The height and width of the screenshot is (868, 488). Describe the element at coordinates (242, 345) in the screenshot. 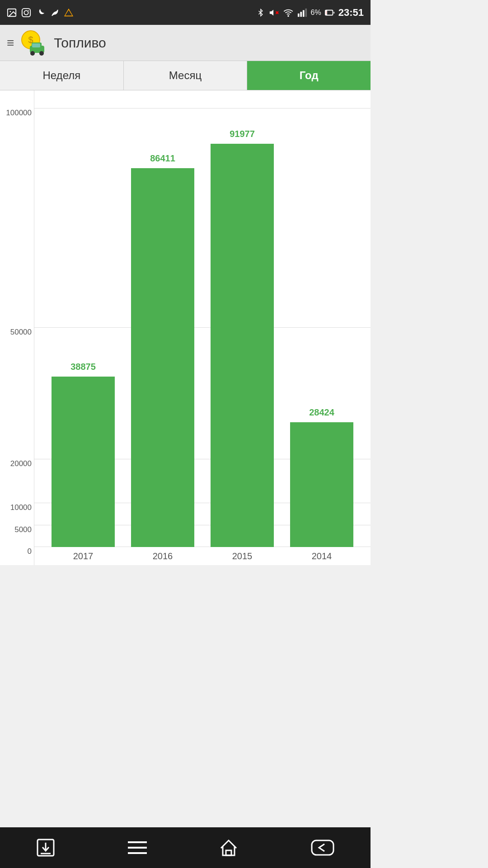

I see `bar-2015` at that location.